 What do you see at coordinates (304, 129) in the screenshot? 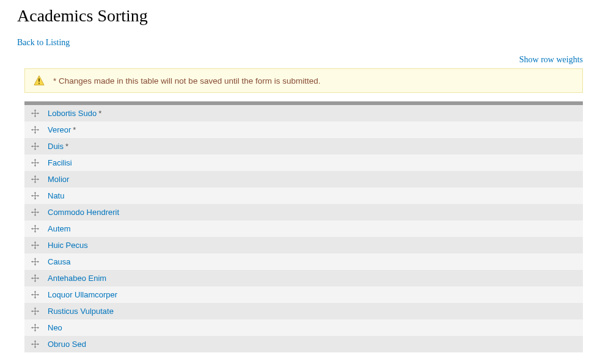
I see `table-row: Vereor*` at bounding box center [304, 129].